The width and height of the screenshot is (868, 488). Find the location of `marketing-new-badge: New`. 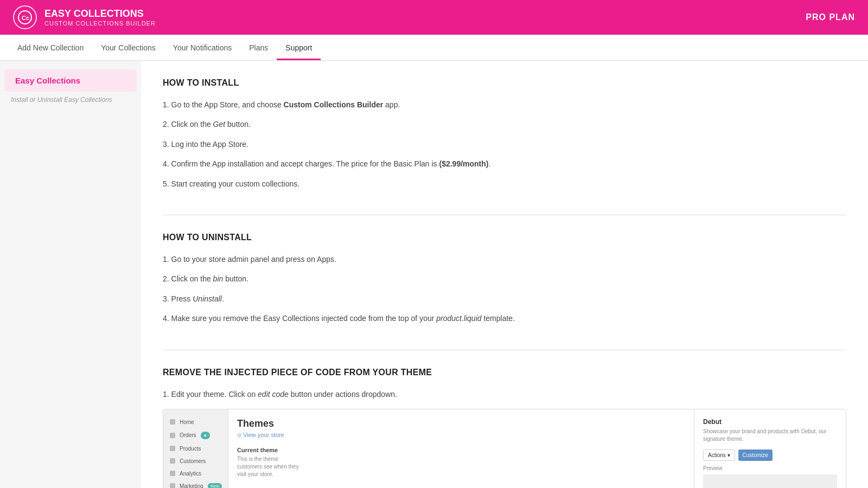

marketing-new-badge: New is located at coordinates (215, 486).